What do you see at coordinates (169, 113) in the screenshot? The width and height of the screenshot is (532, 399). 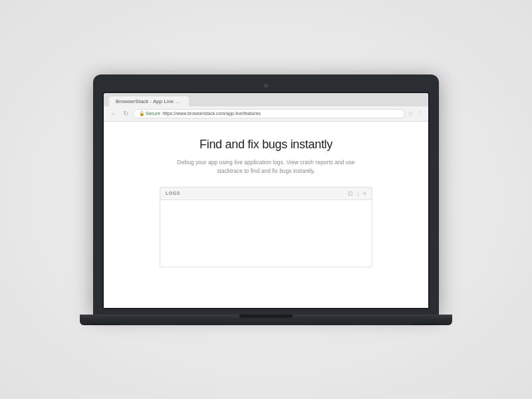 I see `url-prefix: https://` at bounding box center [169, 113].